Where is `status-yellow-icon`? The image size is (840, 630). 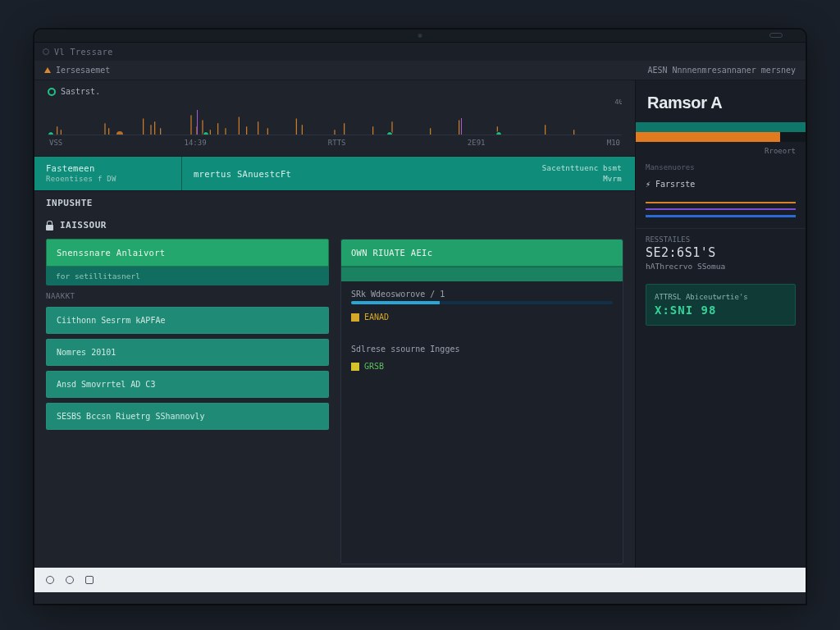 status-yellow-icon is located at coordinates (355, 317).